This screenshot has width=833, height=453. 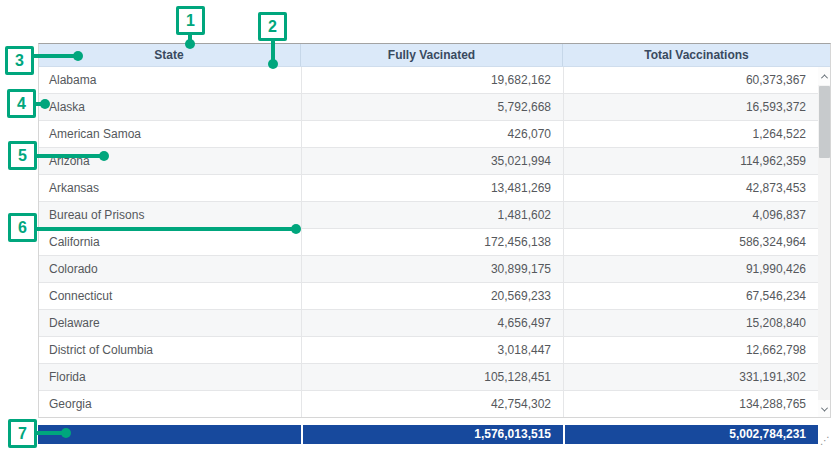 What do you see at coordinates (170, 161) in the screenshot?
I see `state-cell: Arizona` at bounding box center [170, 161].